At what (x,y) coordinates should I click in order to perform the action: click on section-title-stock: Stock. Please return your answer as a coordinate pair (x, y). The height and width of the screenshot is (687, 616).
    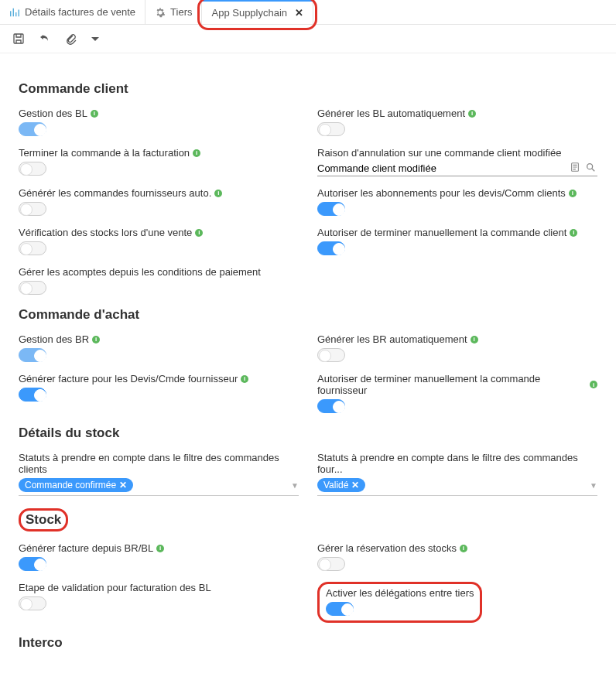
    Looking at the image, I should click on (43, 520).